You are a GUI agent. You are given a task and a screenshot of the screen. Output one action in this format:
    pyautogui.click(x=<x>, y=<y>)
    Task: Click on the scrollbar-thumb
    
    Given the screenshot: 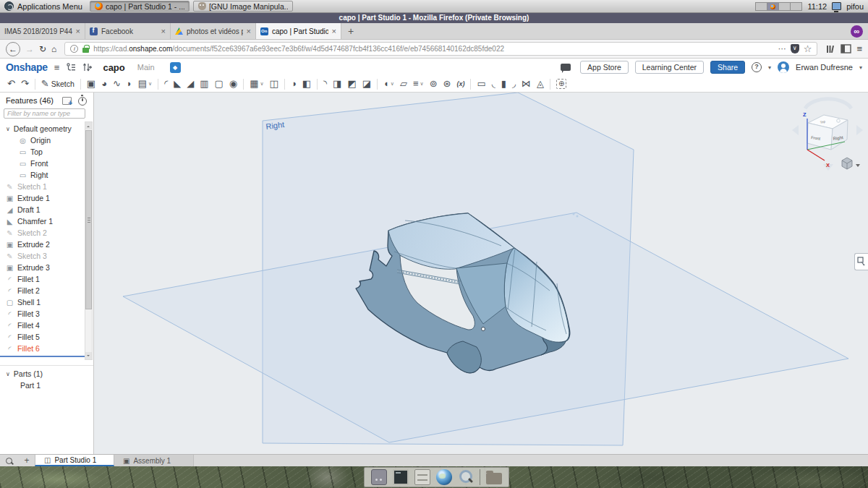 What is the action you would take?
    pyautogui.click(x=88, y=220)
    